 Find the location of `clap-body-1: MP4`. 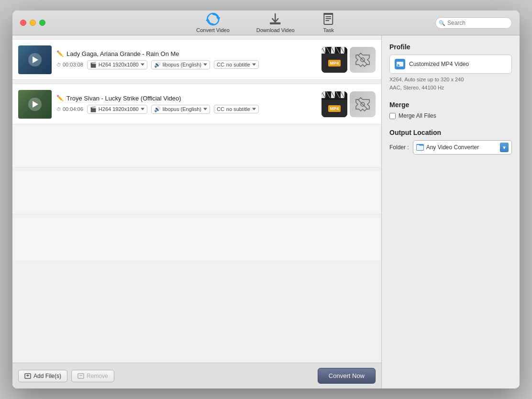

clap-body-1: MP4 is located at coordinates (334, 63).